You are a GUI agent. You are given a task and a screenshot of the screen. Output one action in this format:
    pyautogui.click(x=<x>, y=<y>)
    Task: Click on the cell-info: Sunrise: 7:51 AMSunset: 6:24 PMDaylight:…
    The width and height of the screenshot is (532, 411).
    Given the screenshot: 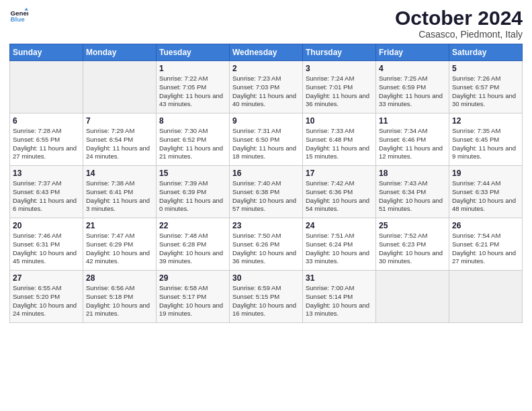 What is the action you would take?
    pyautogui.click(x=339, y=248)
    